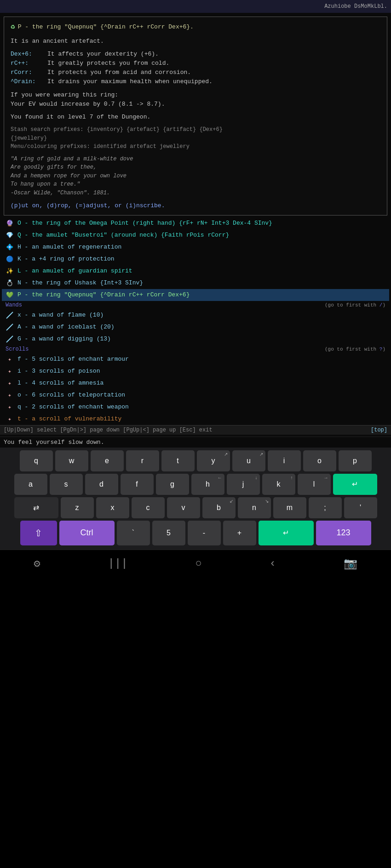  I want to click on inv-scroll-f: ✦ f - 5 scrolls of enchant armour, so click(196, 359).